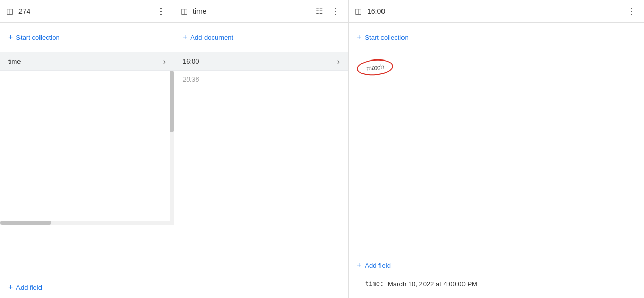  I want to click on panel1-footer: + Add field, so click(87, 287).